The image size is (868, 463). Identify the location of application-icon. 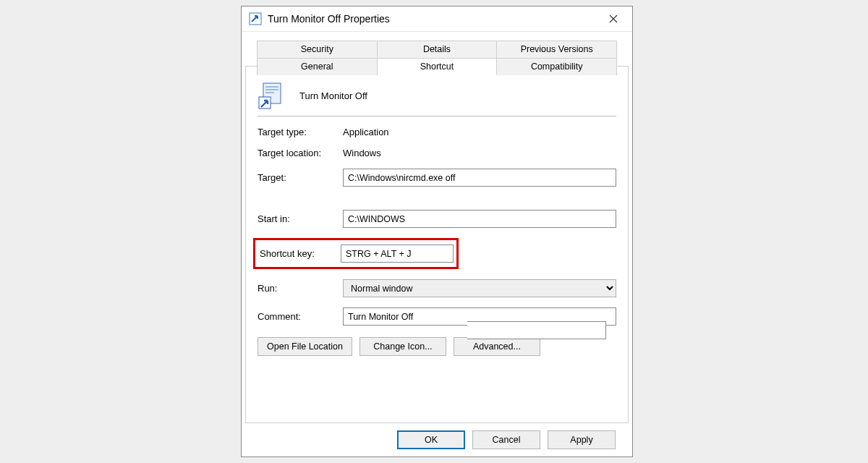
(272, 95).